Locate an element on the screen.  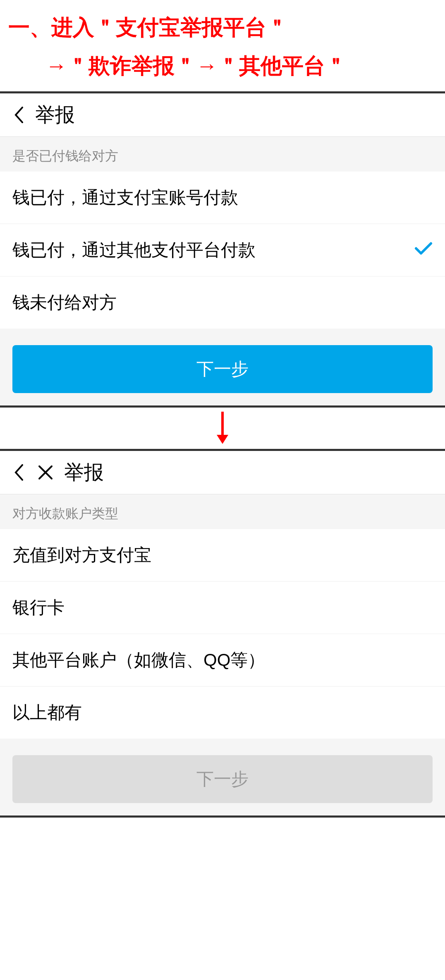
section-label: 是否已付钱给对方 is located at coordinates (223, 154).